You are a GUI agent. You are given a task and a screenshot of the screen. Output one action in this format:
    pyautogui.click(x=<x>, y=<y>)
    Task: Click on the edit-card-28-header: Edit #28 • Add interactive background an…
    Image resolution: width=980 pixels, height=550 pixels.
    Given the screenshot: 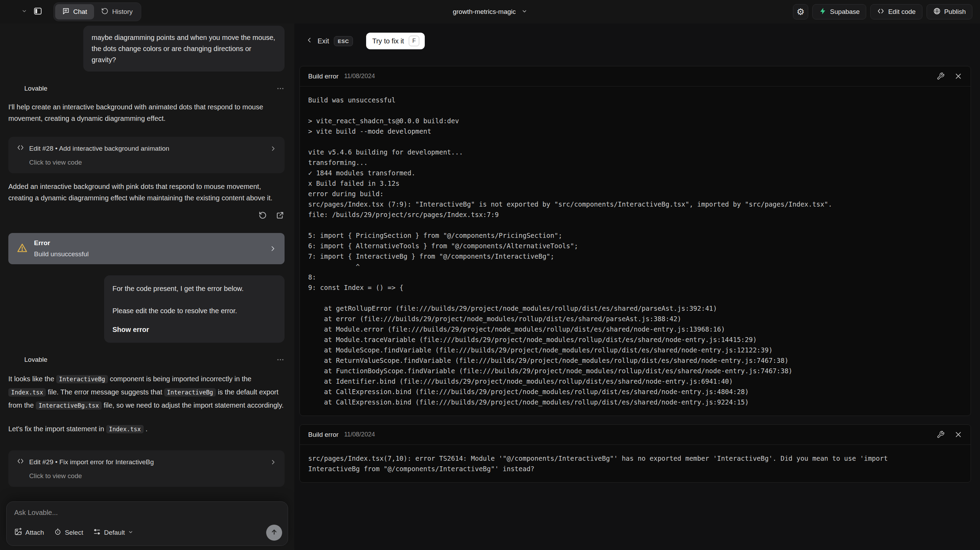 What is the action you would take?
    pyautogui.click(x=146, y=148)
    